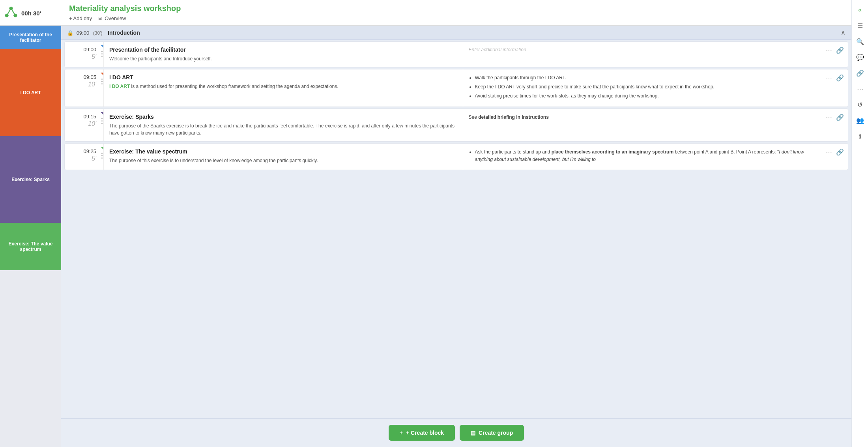  What do you see at coordinates (124, 33) in the screenshot?
I see `group-title: Introduction` at bounding box center [124, 33].